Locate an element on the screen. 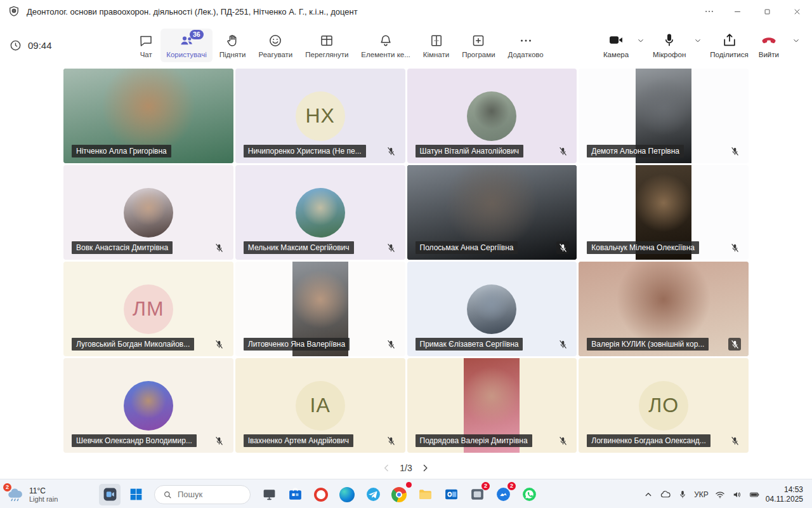  edge-icon is located at coordinates (347, 495).